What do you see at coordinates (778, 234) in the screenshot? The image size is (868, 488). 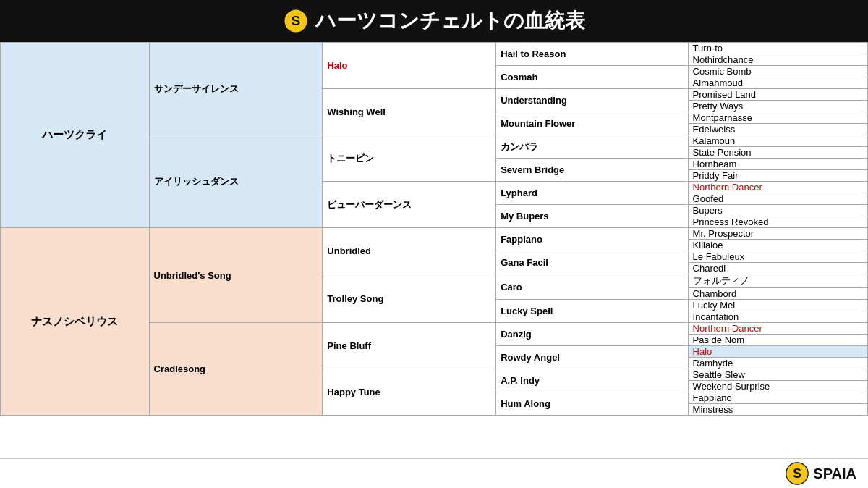 I see `l5-cell: Mr. Prospector` at bounding box center [778, 234].